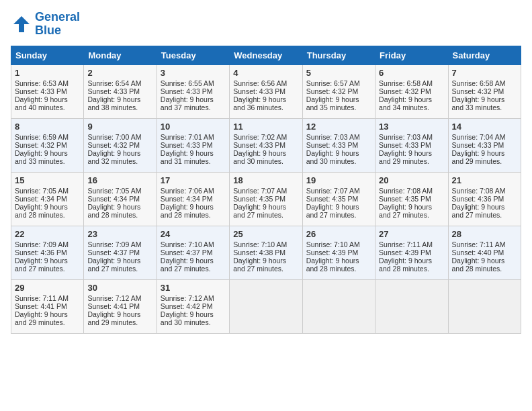 This screenshot has width=532, height=411. Describe the element at coordinates (114, 257) in the screenshot. I see `day-info: Sunrise: 7:09 AMSunset: 4:37 PMDaylight:…` at that location.